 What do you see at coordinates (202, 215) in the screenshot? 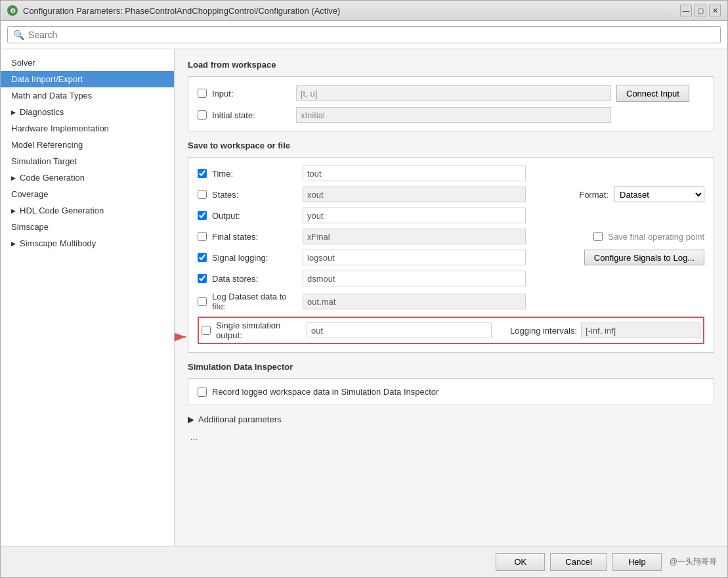
I see `output-checkbox` at bounding box center [202, 215].